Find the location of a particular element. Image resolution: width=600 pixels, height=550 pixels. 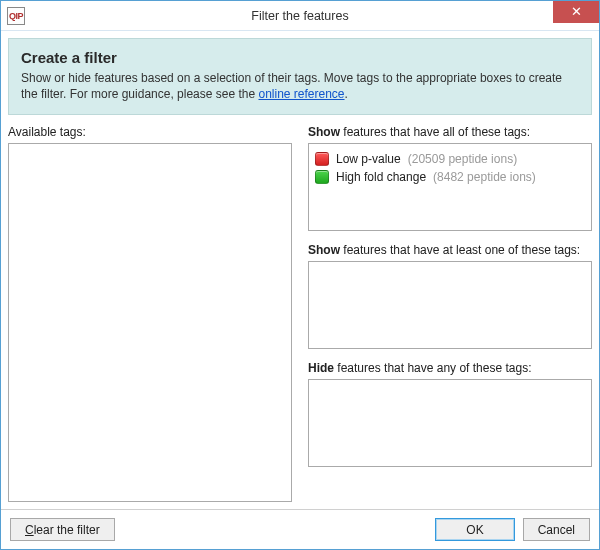

tag-item: Low p-value(20509 peptide ions) is located at coordinates (450, 159).